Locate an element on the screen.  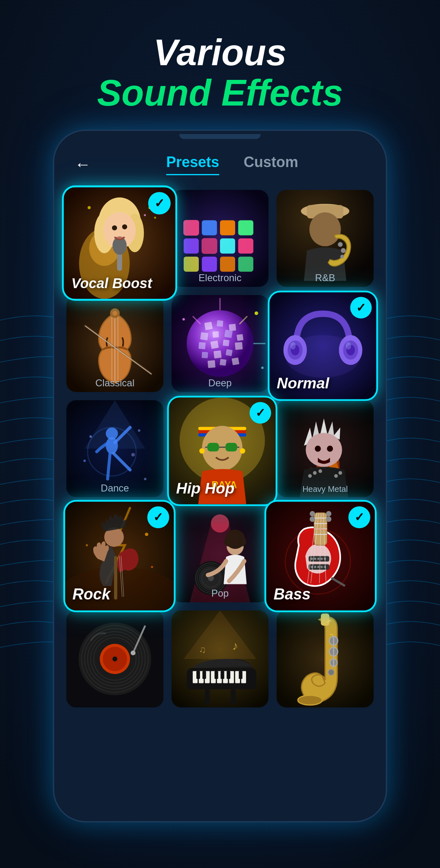
card-rnb: R&B is located at coordinates (325, 238).